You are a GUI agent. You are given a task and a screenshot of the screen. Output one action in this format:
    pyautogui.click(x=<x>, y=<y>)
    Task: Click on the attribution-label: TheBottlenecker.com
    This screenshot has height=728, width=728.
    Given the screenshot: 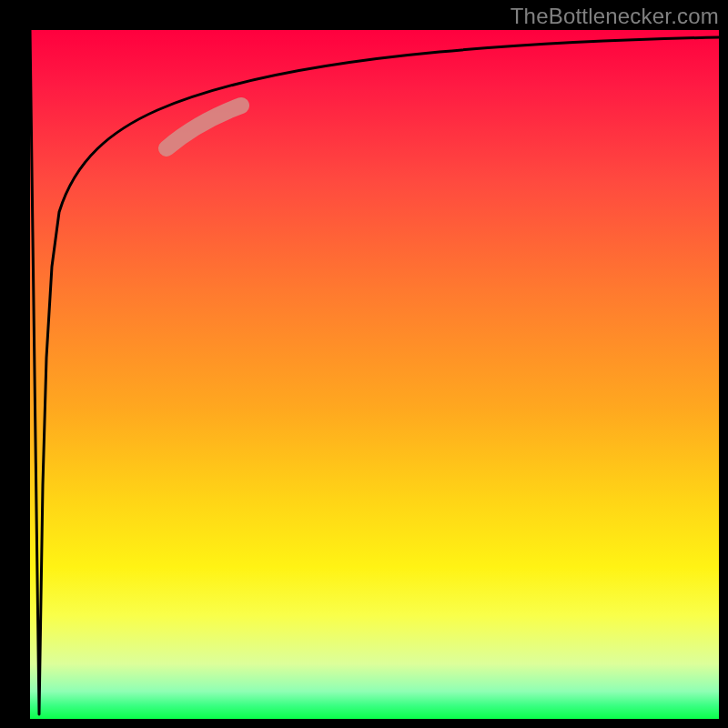 What is the action you would take?
    pyautogui.click(x=615, y=16)
    